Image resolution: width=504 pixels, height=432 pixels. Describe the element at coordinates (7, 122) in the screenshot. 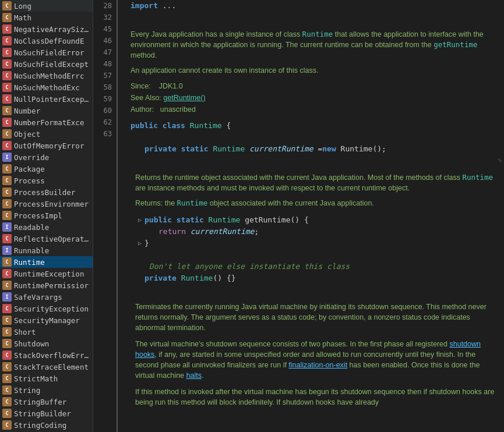

I see `sidebar-icon-10: C` at that location.